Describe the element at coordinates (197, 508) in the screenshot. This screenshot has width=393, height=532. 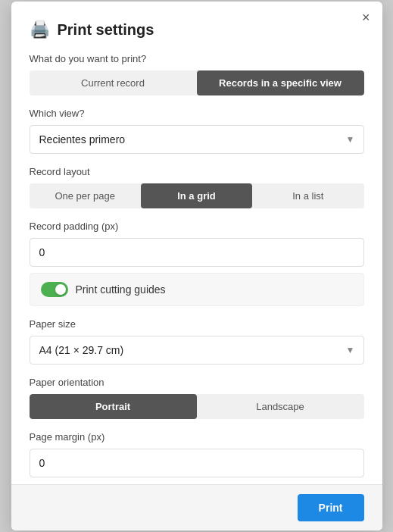
I see `dialog-footer: Print` at that location.